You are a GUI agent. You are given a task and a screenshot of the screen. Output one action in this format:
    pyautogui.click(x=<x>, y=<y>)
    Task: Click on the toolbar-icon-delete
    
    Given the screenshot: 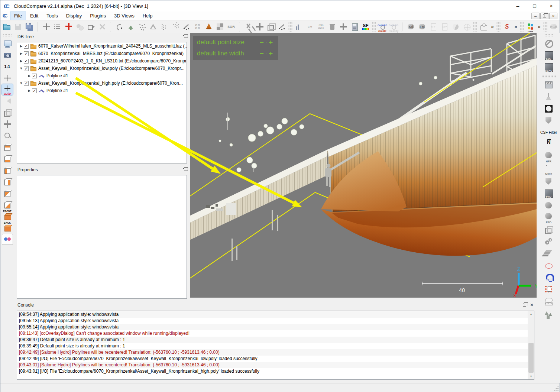 What is the action you would take?
    pyautogui.click(x=102, y=27)
    